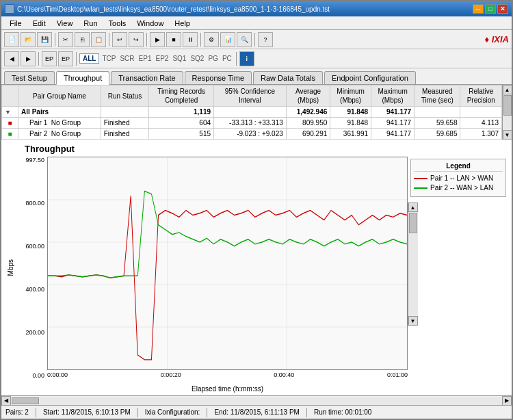 The width and height of the screenshot is (513, 420). I want to click on scroll-up: ▲, so click(508, 90).